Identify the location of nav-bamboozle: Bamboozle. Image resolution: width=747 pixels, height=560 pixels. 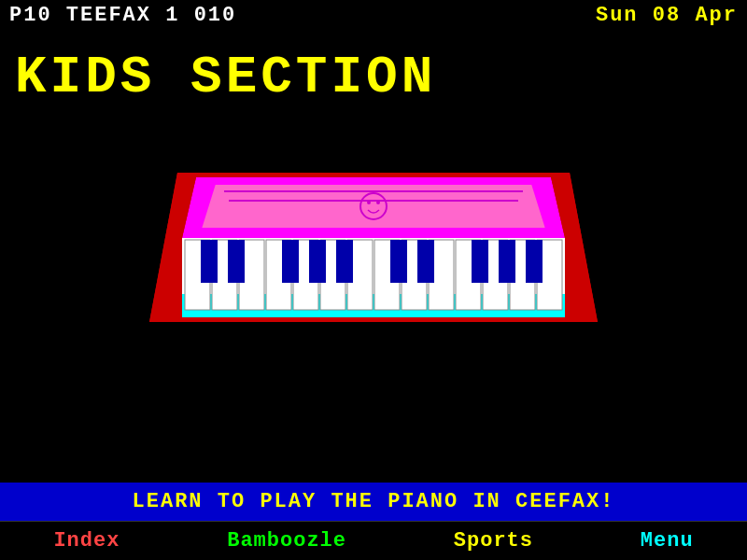
(287, 541).